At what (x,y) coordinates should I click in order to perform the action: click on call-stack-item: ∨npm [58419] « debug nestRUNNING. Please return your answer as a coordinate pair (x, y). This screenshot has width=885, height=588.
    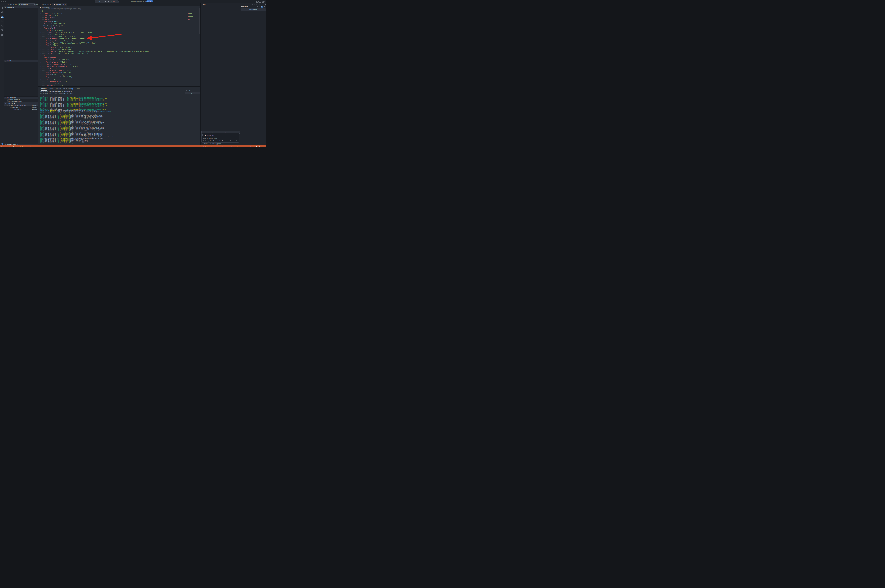
    Looking at the image, I should click on (21, 106).